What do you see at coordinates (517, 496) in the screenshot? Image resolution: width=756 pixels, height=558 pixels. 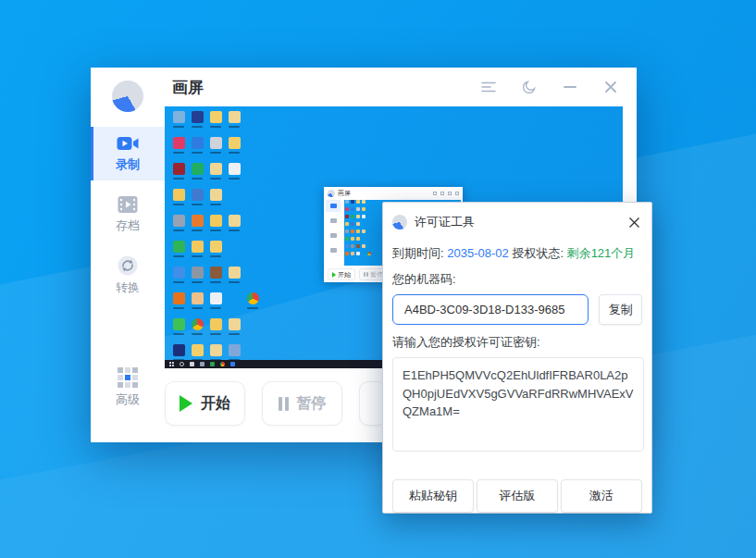 I see `trial-version-button: 评估版` at bounding box center [517, 496].